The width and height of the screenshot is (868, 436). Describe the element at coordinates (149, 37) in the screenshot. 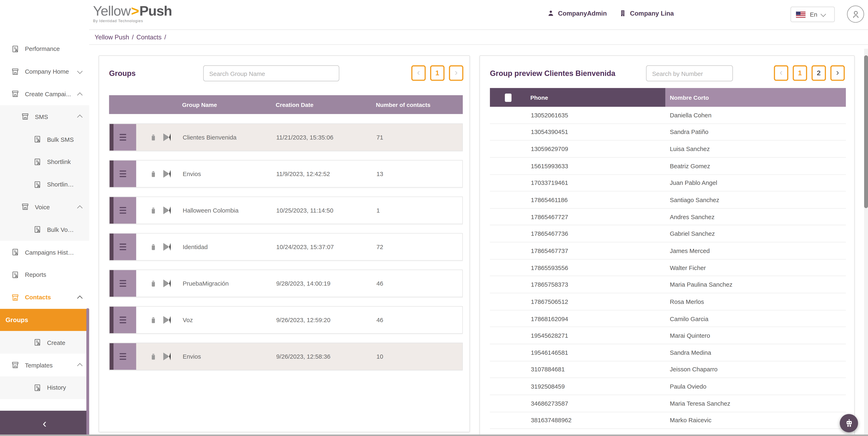

I see `breadcrumb-item-contacts: Contacts` at that location.